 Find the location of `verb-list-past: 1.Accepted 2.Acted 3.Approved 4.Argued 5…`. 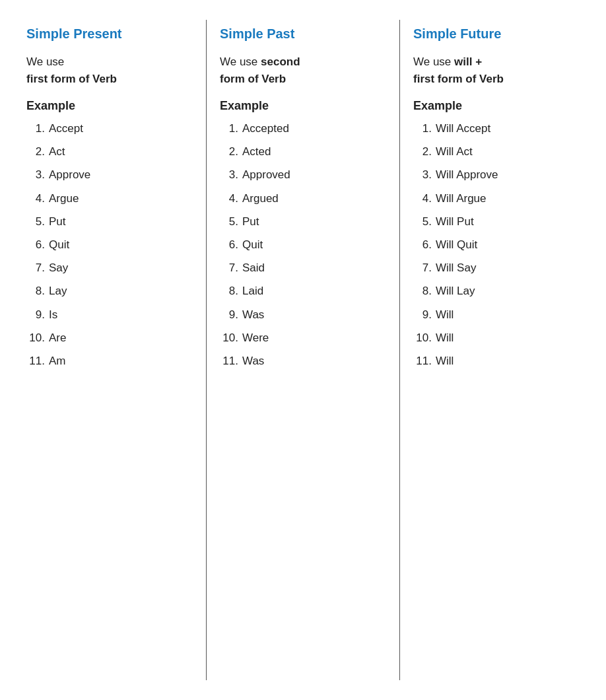

verb-list-past: 1.Accepted 2.Acted 3.Approved 4.Argued 5… is located at coordinates (303, 244).